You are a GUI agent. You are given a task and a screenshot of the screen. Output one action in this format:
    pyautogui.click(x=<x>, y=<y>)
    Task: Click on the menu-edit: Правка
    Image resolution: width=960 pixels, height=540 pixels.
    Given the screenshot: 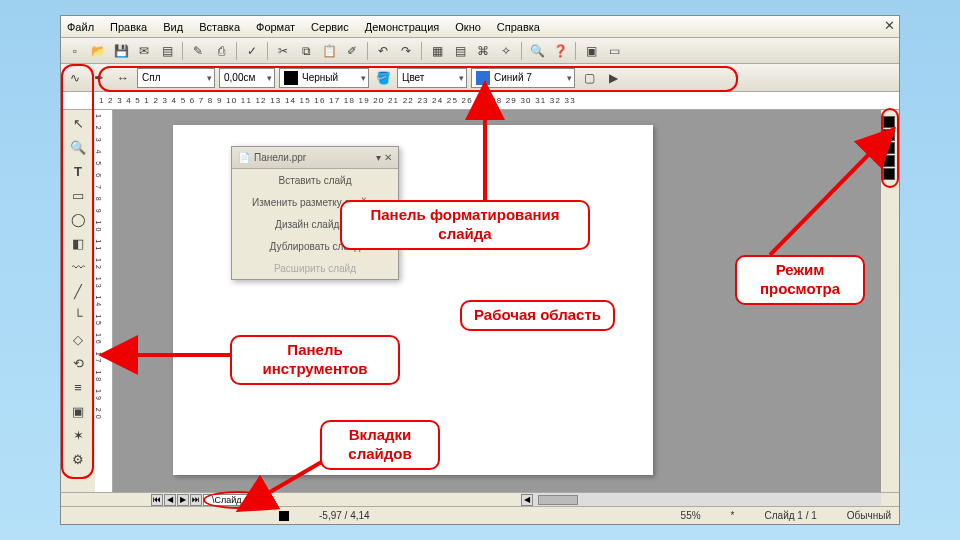 What is the action you would take?
    pyautogui.click(x=128, y=27)
    